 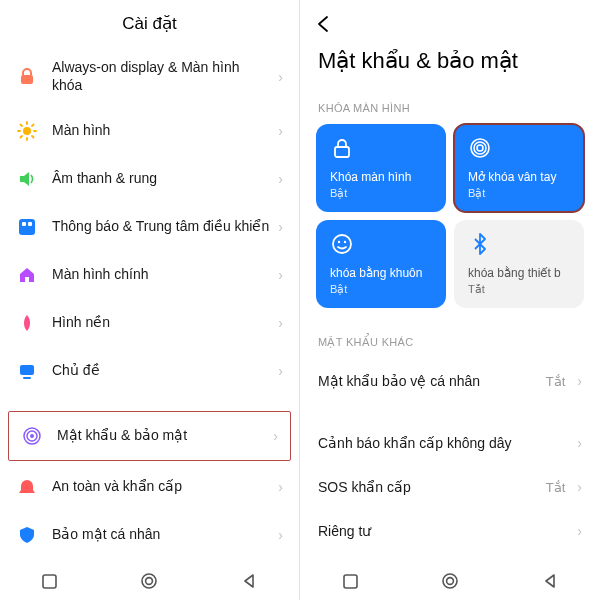 I want to click on item-label: Hình nền, so click(x=162, y=323).